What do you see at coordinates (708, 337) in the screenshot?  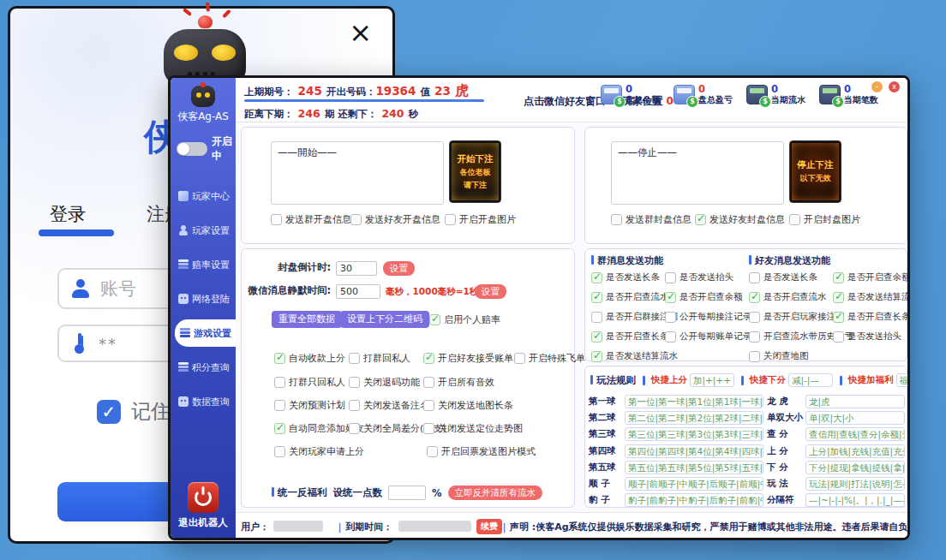 I see `checkbox-option: 公开每期账单记录` at bounding box center [708, 337].